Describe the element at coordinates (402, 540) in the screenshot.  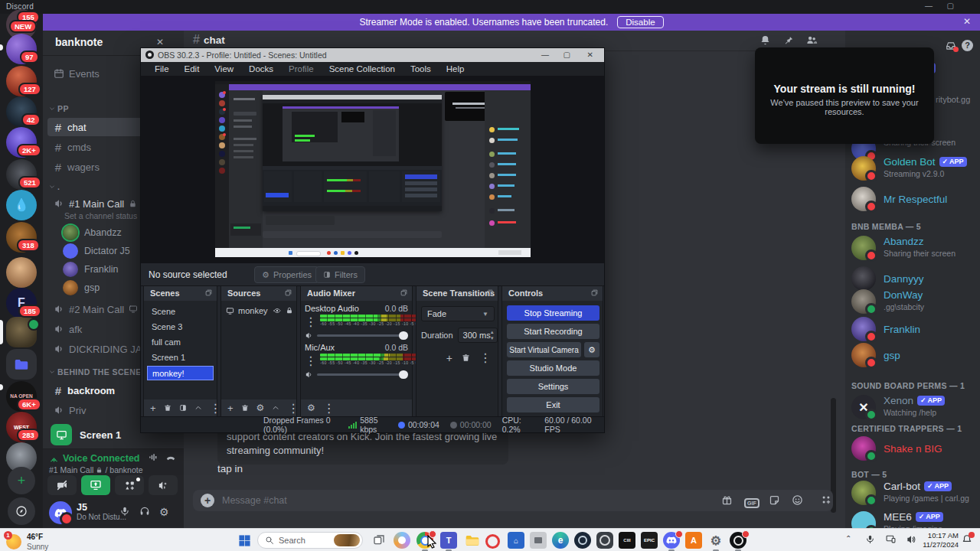
I see `copilot-icon` at that location.